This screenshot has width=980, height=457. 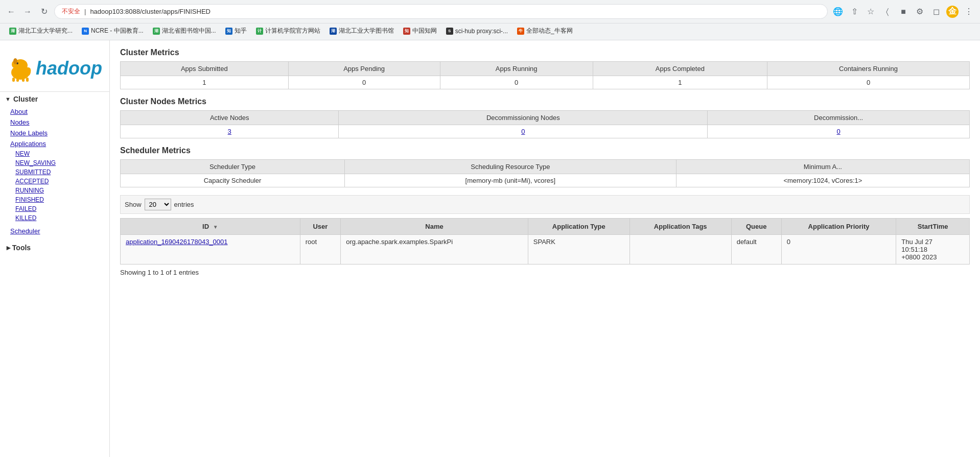 I want to click on sidebar-cluster-header: ▼ Cluster, so click(x=55, y=99).